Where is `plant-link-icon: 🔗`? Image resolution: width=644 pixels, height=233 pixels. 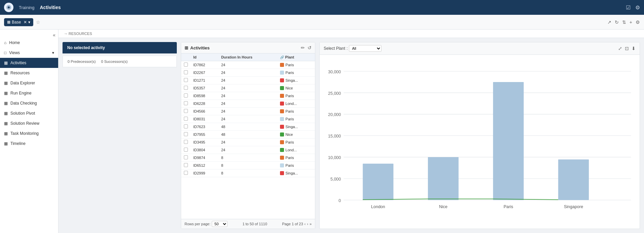 plant-link-icon: 🔗 is located at coordinates (282, 57).